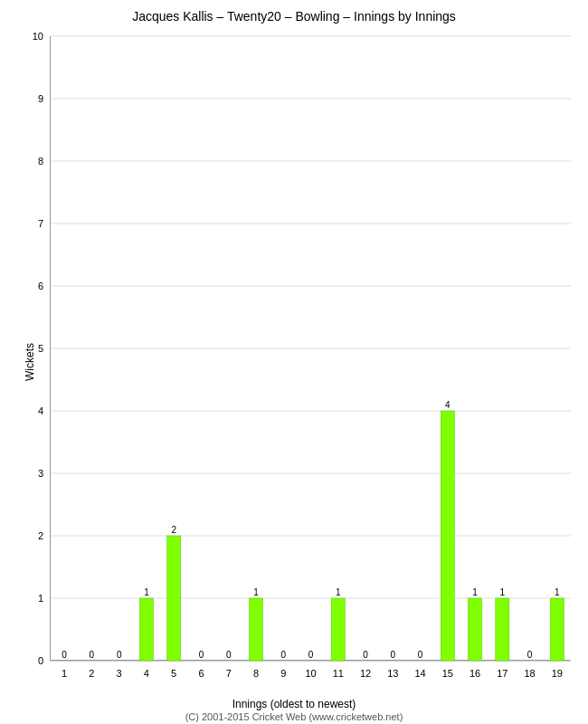 This screenshot has width=588, height=724. Describe the element at coordinates (30, 362) in the screenshot. I see `y-axis-label: Wickets` at that location.